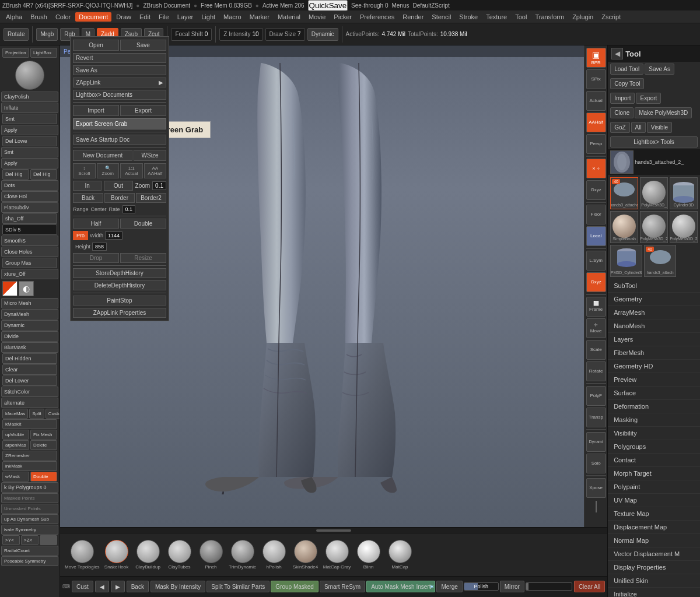 This screenshot has width=700, height=597. What do you see at coordinates (238, 587) in the screenshot?
I see `split-to-parts-btn: Split To Similar Parts` at bounding box center [238, 587].